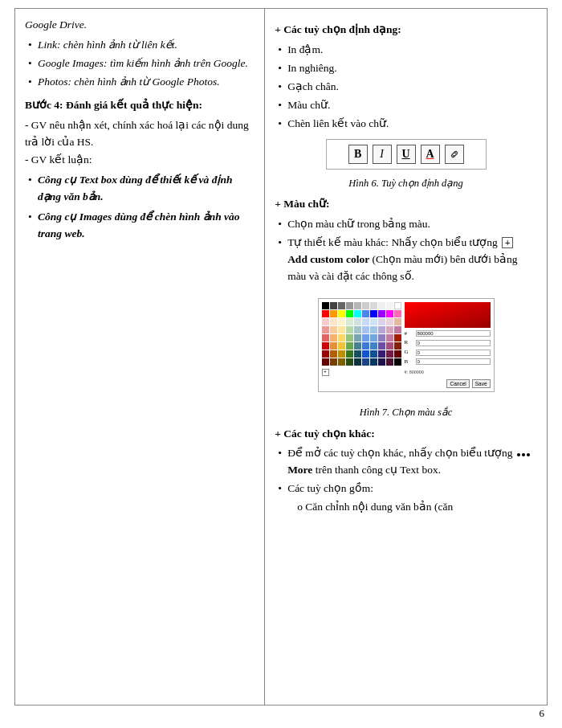 The height and width of the screenshot is (728, 562). What do you see at coordinates (140, 161) in the screenshot?
I see `dash2: - GV kết luận:` at bounding box center [140, 161].